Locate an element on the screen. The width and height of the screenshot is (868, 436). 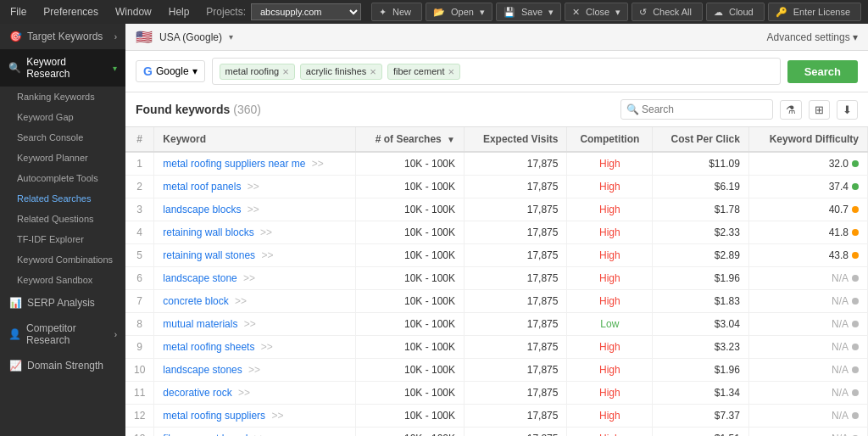
found-search-area: 🔍 ⚗ ⊞ ⬇ is located at coordinates (739, 109).